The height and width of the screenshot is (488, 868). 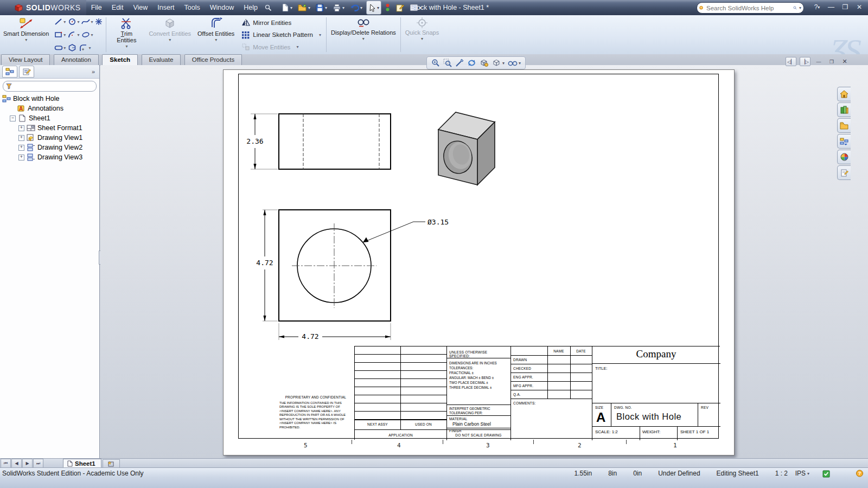 What do you see at coordinates (255, 141) in the screenshot?
I see `dimension-depth: 2.36` at bounding box center [255, 141].